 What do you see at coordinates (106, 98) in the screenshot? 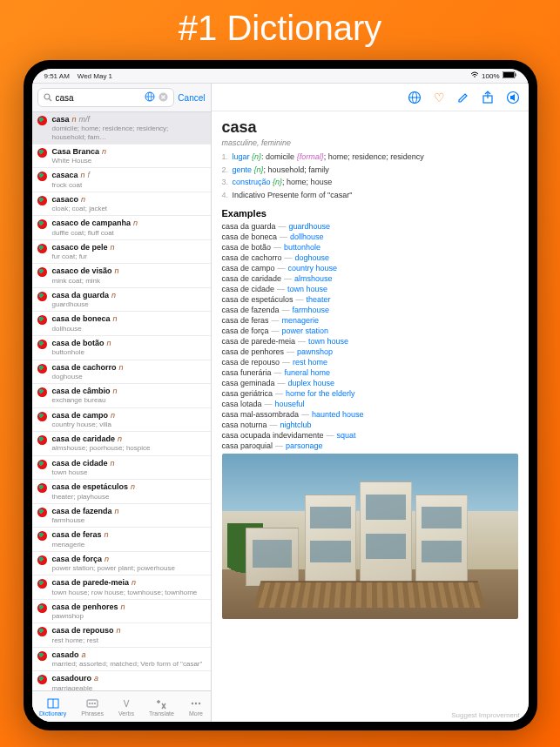
I see `search-input: casa` at bounding box center [106, 98].